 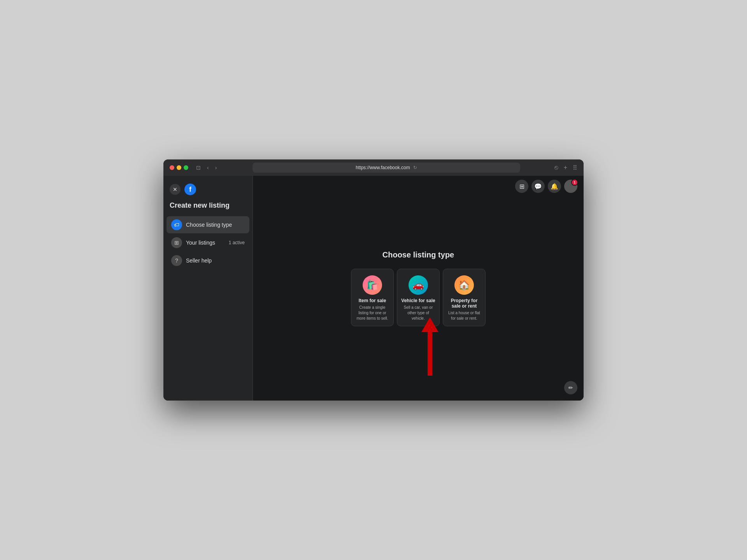 I want to click on minimize-traffic-light, so click(x=179, y=168).